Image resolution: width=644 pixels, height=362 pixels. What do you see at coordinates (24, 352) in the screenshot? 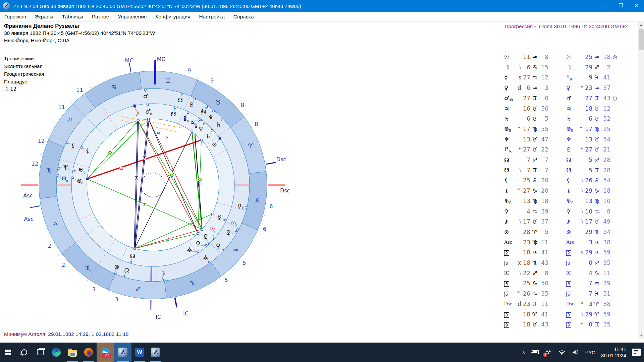
I see `search-button` at bounding box center [24, 352].